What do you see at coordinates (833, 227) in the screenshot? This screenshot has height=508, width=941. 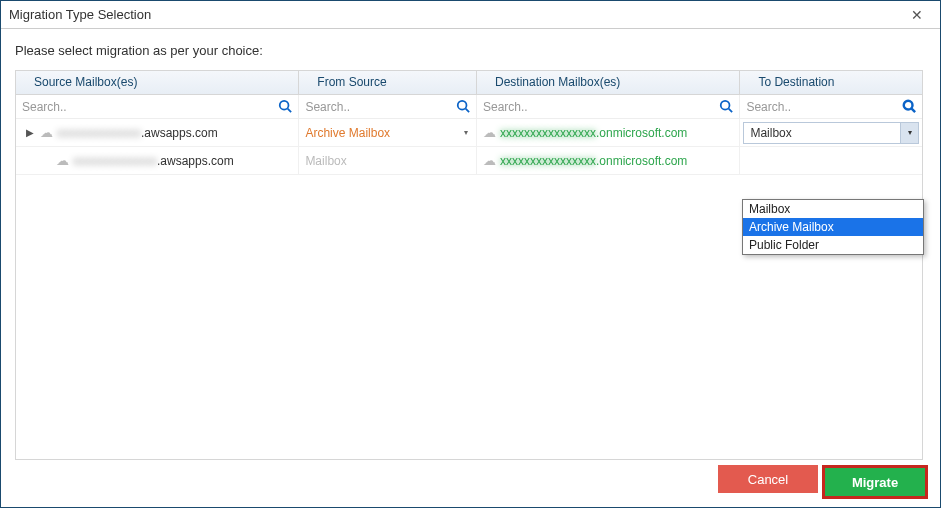 I see `to-destination-dropdown: Mailbox Archive Mailbox Public Folder` at bounding box center [833, 227].